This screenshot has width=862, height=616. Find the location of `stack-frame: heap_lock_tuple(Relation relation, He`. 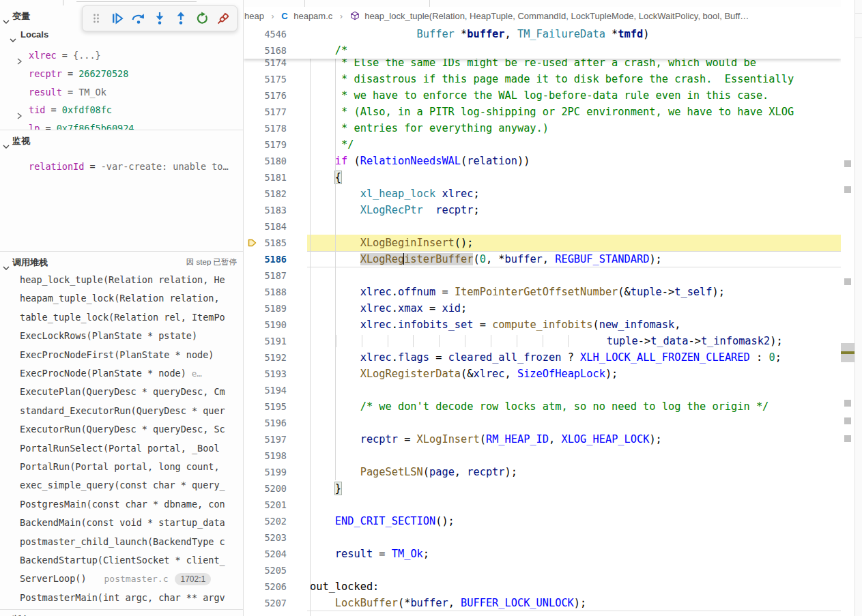

stack-frame: heap_lock_tuple(Relation relation, He is located at coordinates (121, 280).